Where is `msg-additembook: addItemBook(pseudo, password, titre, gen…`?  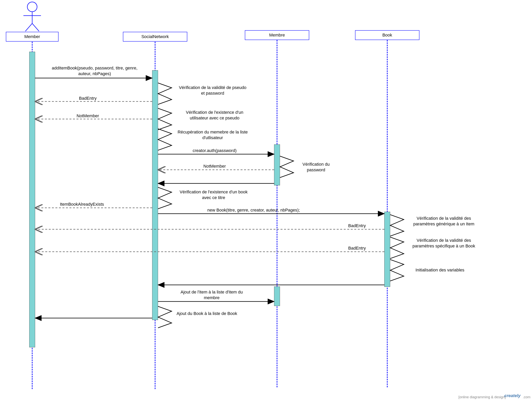 msg-additembook: addItemBook(pseudo, password, titre, gen… is located at coordinates (95, 71).